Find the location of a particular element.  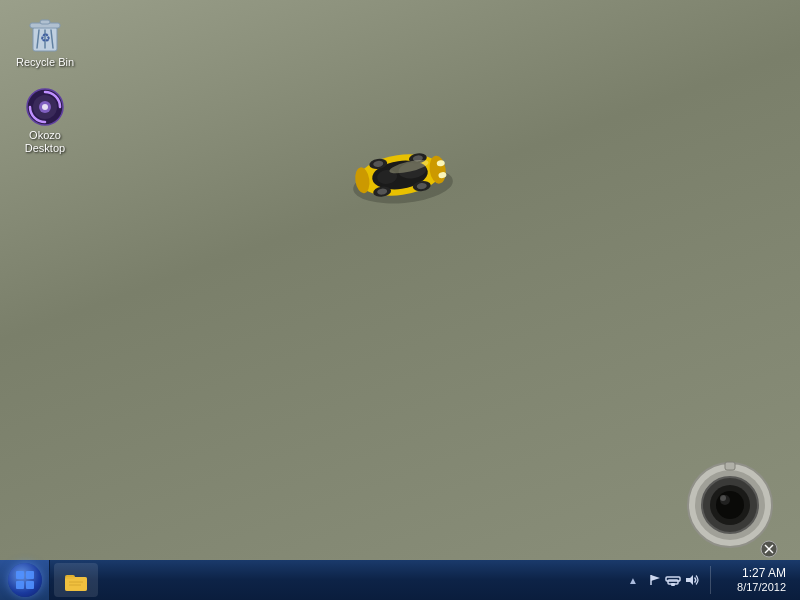

recycle-bin-label: Recycle Bin is located at coordinates (45, 62).